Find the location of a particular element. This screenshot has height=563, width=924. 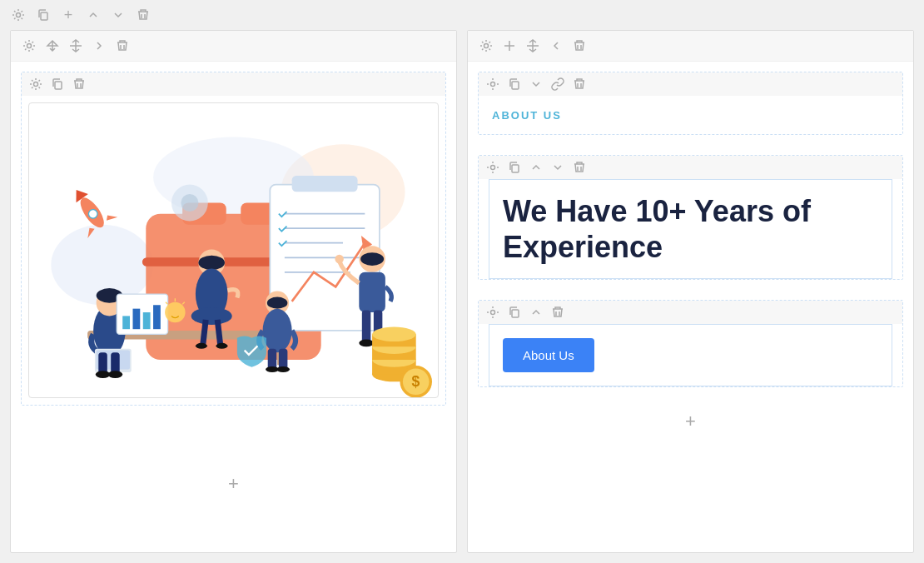

right-add-button: + is located at coordinates (691, 421).